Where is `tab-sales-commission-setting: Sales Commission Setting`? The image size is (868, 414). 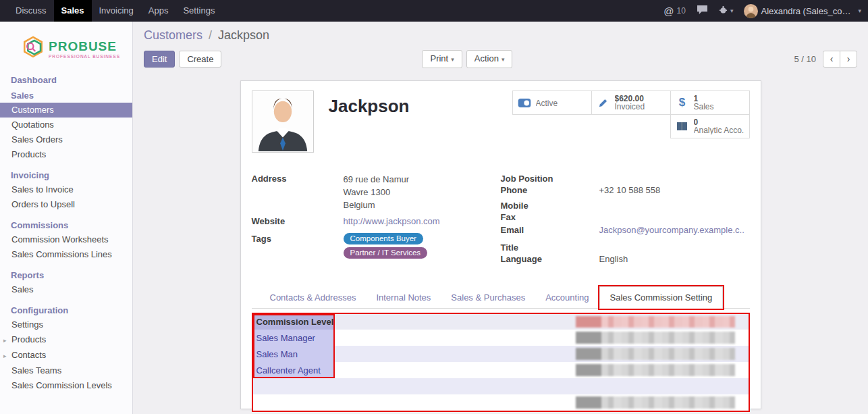 tab-sales-commission-setting: Sales Commission Setting is located at coordinates (661, 297).